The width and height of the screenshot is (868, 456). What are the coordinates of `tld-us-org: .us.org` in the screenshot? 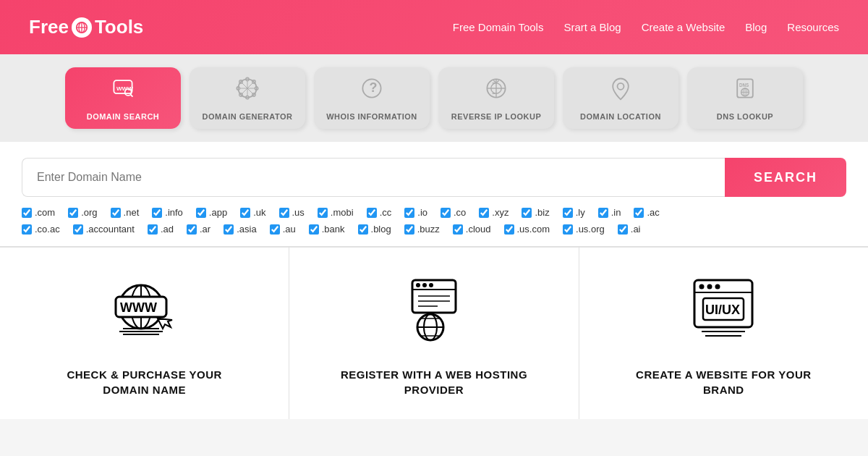 It's located at (584, 229).